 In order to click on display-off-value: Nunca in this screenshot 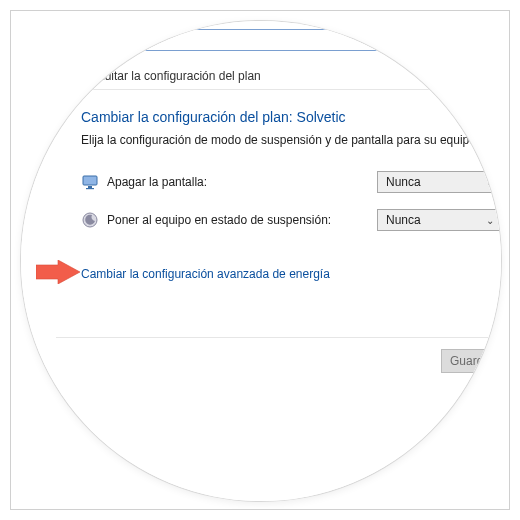, I will do `click(404, 182)`.